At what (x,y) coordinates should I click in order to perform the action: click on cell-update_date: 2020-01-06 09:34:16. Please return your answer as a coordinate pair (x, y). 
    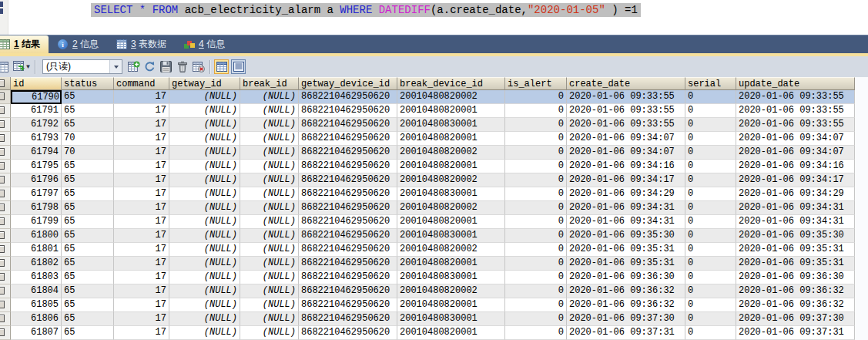
    Looking at the image, I should click on (796, 167).